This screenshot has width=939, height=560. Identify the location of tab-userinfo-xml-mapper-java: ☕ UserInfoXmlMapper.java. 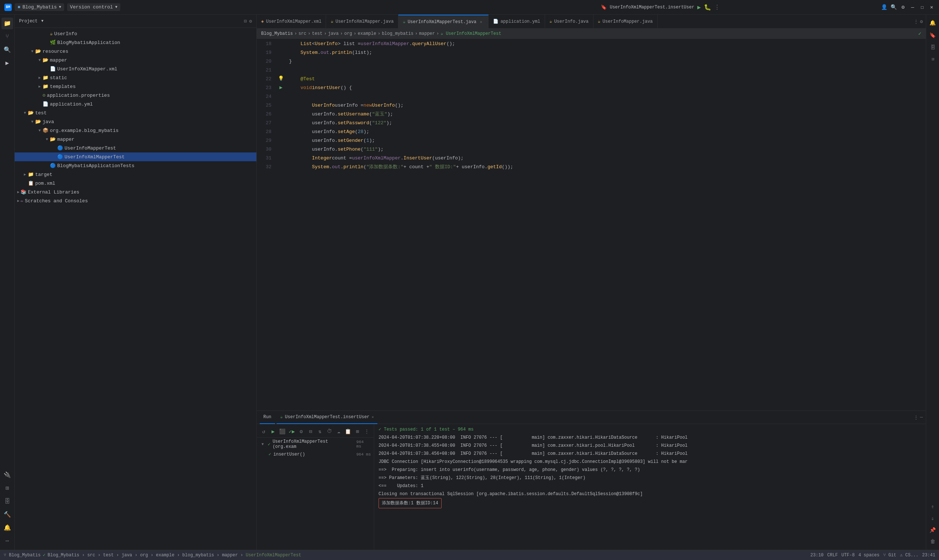
(362, 22).